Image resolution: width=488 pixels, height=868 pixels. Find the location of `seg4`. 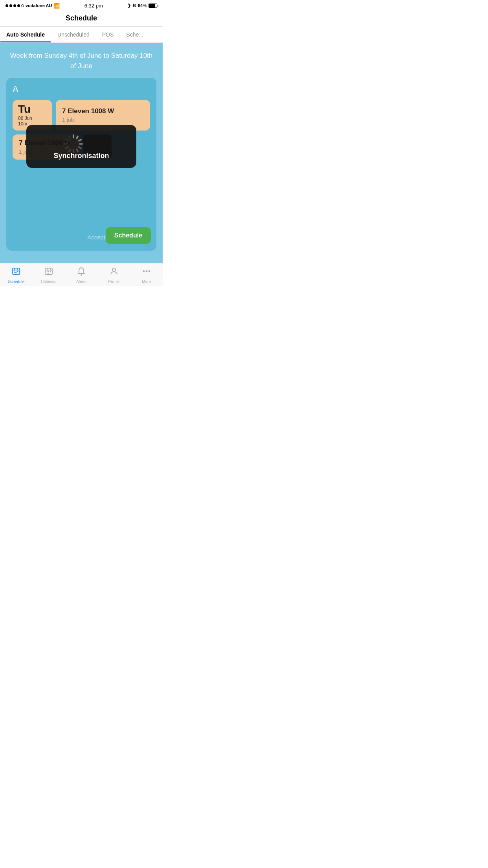

seg4 is located at coordinates (81, 144).